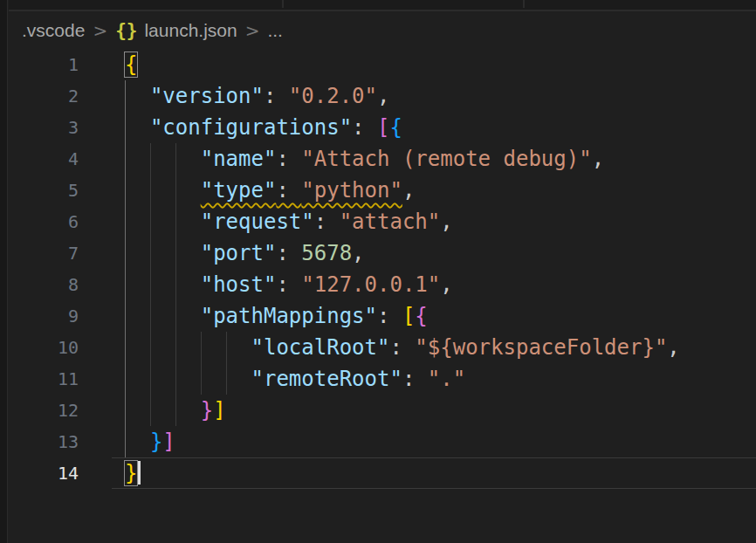  What do you see at coordinates (378, 285) in the screenshot?
I see `code-line: 8"host": "127.0.0.1",` at bounding box center [378, 285].